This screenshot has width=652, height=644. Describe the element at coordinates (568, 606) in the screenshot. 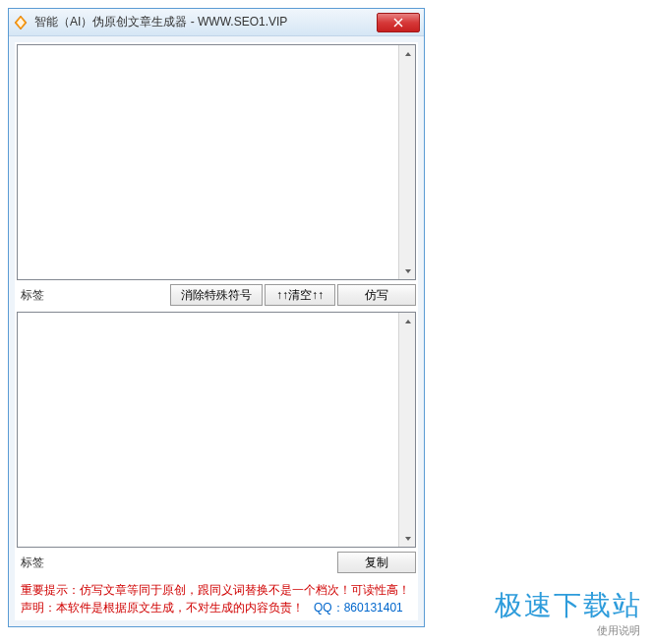

I see `watermark-logo: 极速下载站` at that location.